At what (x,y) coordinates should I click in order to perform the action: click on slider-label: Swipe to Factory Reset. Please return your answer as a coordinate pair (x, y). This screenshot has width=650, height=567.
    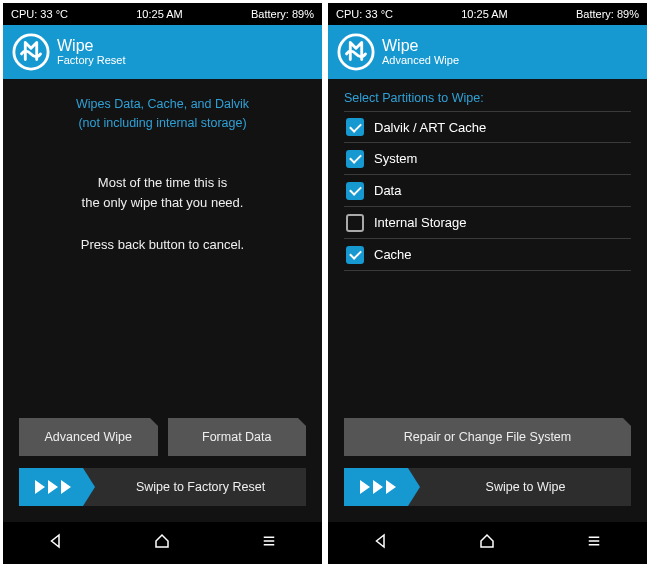
    Looking at the image, I should click on (194, 487).